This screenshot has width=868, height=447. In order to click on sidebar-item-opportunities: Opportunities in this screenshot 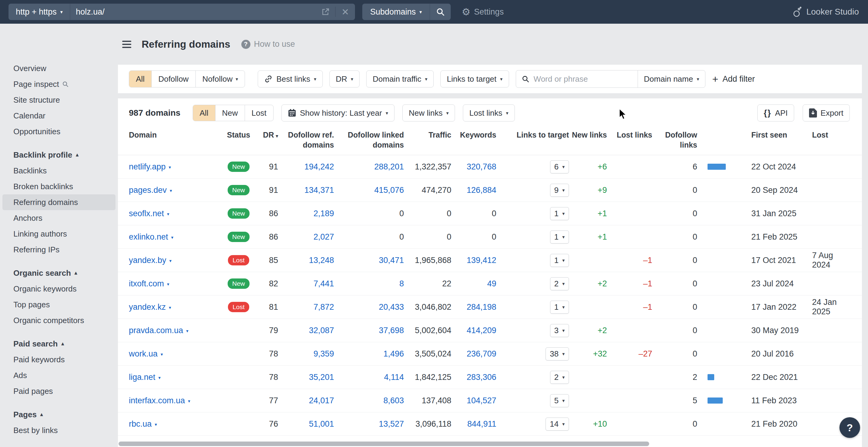, I will do `click(59, 131)`.